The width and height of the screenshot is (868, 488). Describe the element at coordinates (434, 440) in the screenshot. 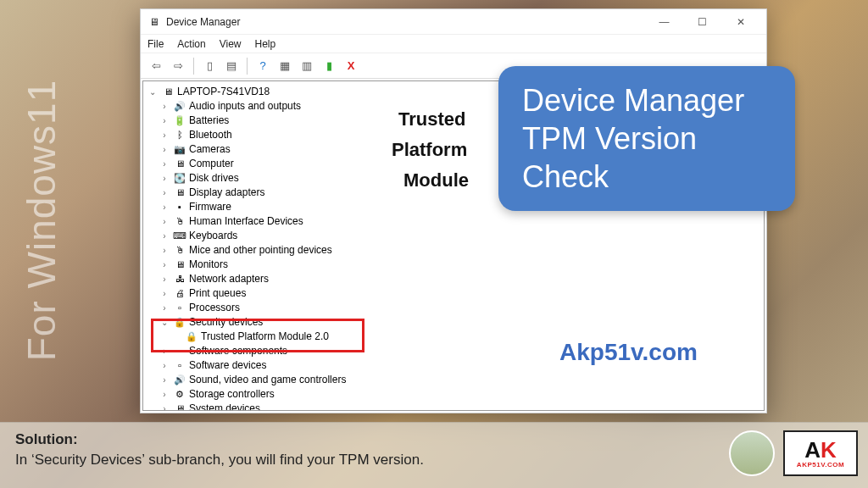

I see `solution-title: Solution:` at that location.